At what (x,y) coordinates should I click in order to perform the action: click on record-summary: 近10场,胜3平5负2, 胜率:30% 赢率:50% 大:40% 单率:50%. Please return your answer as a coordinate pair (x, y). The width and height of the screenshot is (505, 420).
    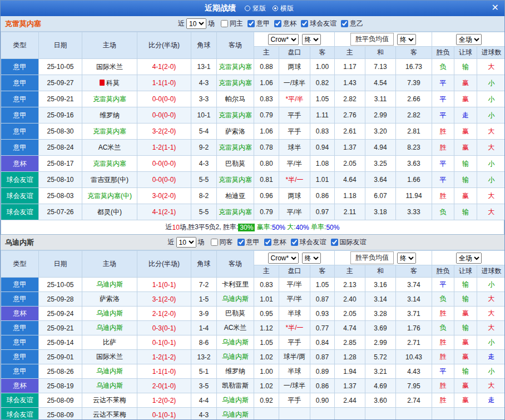
    Looking at the image, I should click on (253, 228).